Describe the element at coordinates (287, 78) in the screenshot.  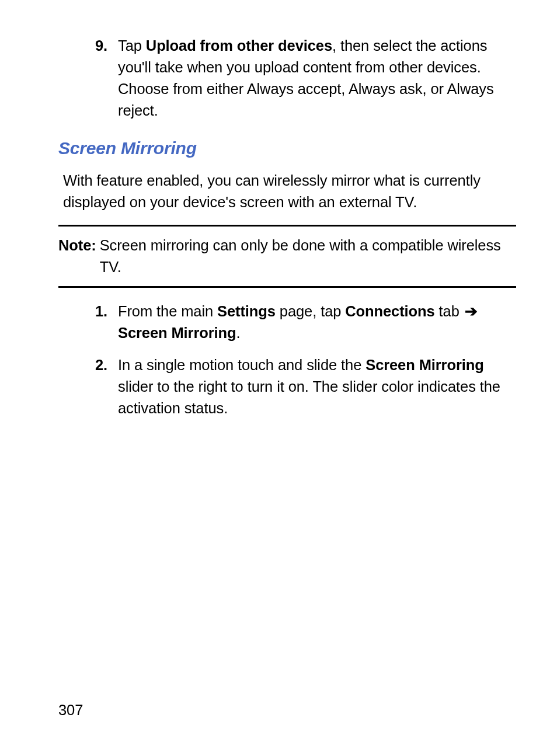
I see `list-item-9: 9. Tap Upload from other devices, then s…` at that location.